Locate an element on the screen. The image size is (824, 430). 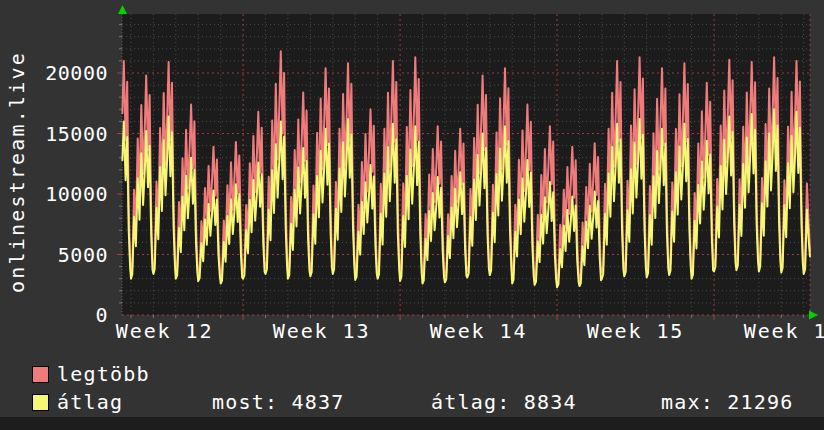
x-tick-label: Week 12 is located at coordinates (165, 331).